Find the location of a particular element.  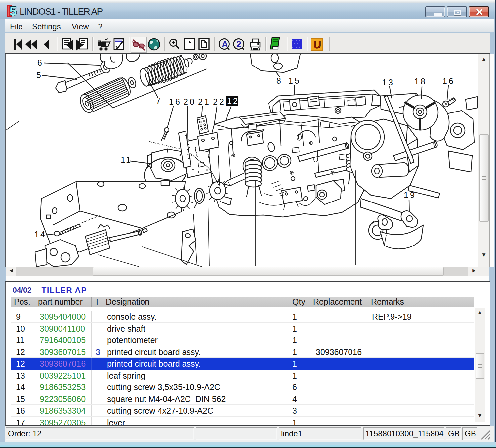

svg-text: 19 is located at coordinates (410, 195).